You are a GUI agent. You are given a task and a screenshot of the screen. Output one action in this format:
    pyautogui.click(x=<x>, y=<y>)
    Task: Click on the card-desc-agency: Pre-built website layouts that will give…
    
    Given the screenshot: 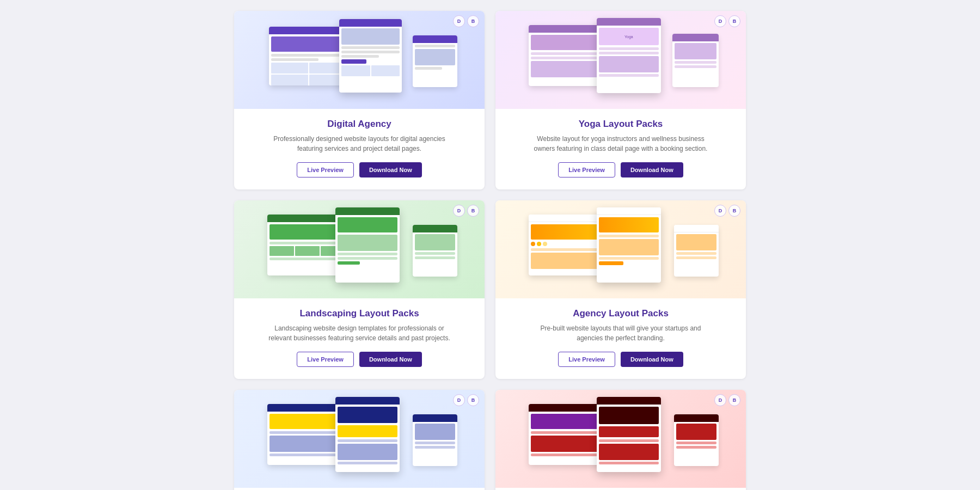 What is the action you would take?
    pyautogui.click(x=621, y=333)
    